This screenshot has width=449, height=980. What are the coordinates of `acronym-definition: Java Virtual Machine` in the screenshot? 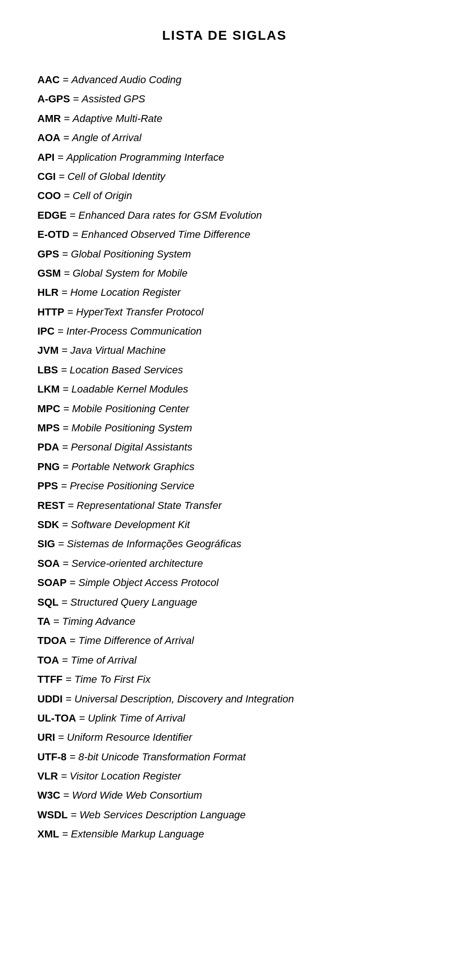 It's located at (118, 351).